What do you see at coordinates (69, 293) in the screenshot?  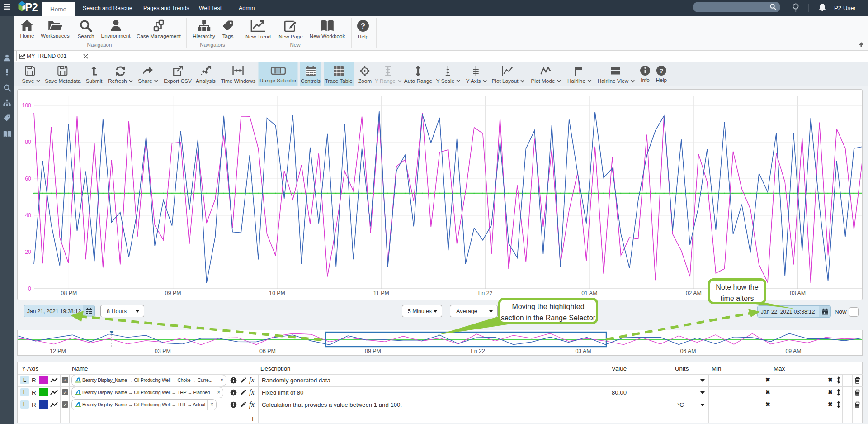 I see `svg-text: 08 PM` at bounding box center [69, 293].